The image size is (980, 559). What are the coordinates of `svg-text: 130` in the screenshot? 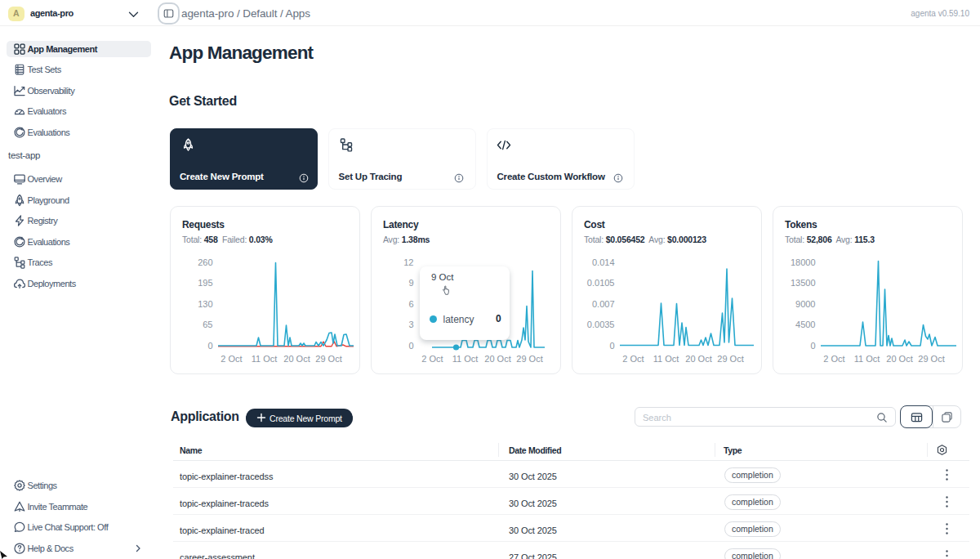 It's located at (205, 304).